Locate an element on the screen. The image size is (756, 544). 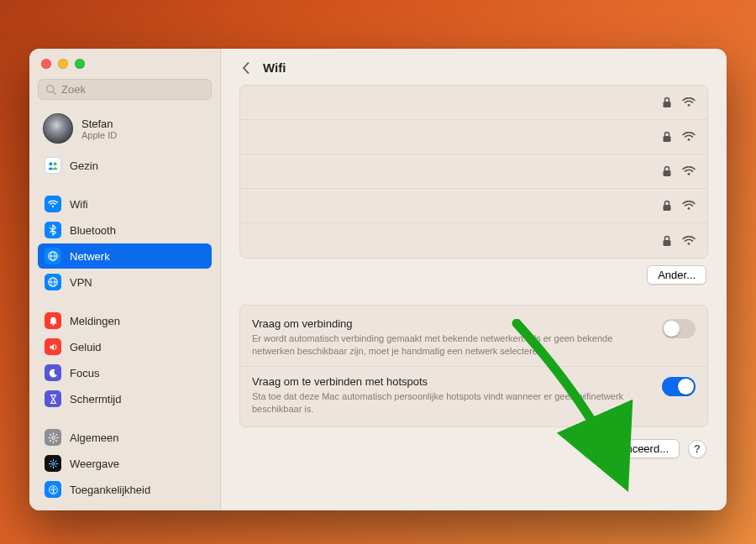
hourglass-icon is located at coordinates (53, 399).